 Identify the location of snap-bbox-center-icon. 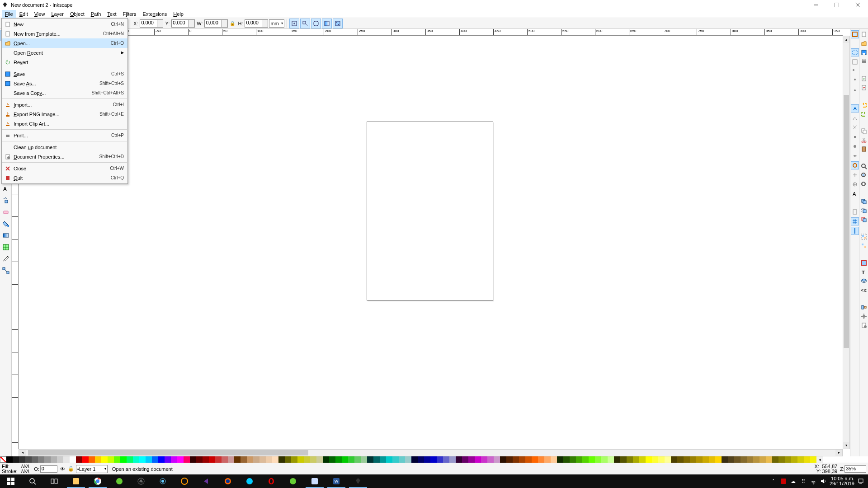
(855, 90).